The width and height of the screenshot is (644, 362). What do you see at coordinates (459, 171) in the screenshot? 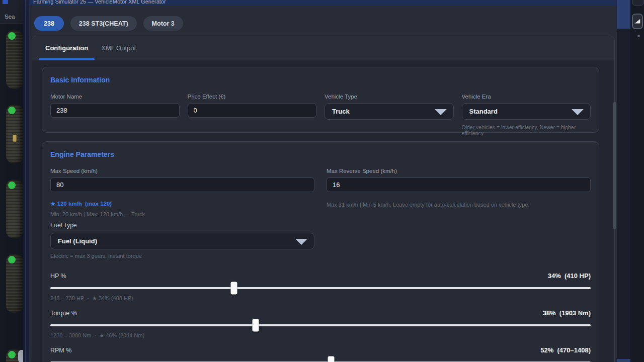
I see `max-reverse-speed-label: Max Reverse Speed (km/h)` at bounding box center [459, 171].